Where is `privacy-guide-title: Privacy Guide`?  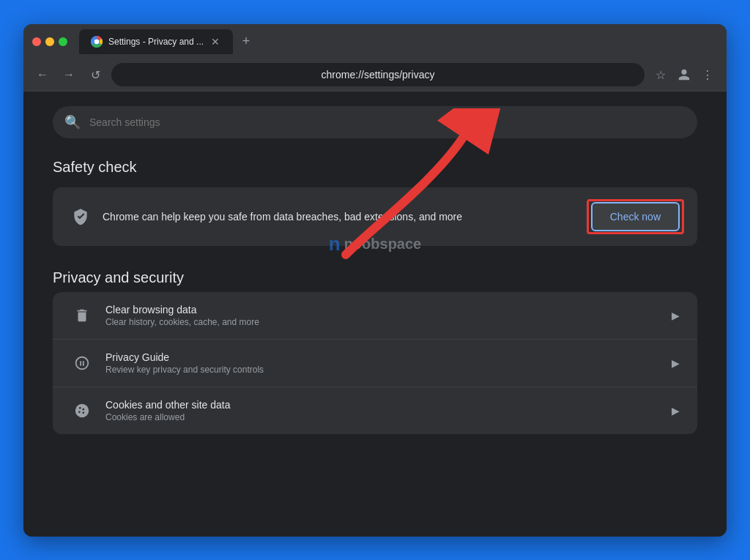 privacy-guide-title: Privacy Guide is located at coordinates (382, 357).